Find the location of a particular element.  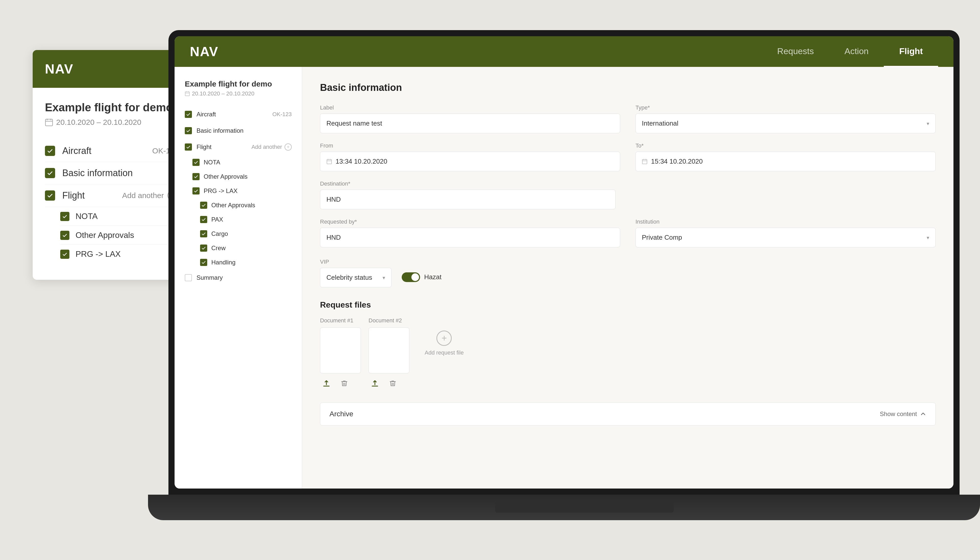

sidebar-sub-crew: Crew is located at coordinates (251, 248).